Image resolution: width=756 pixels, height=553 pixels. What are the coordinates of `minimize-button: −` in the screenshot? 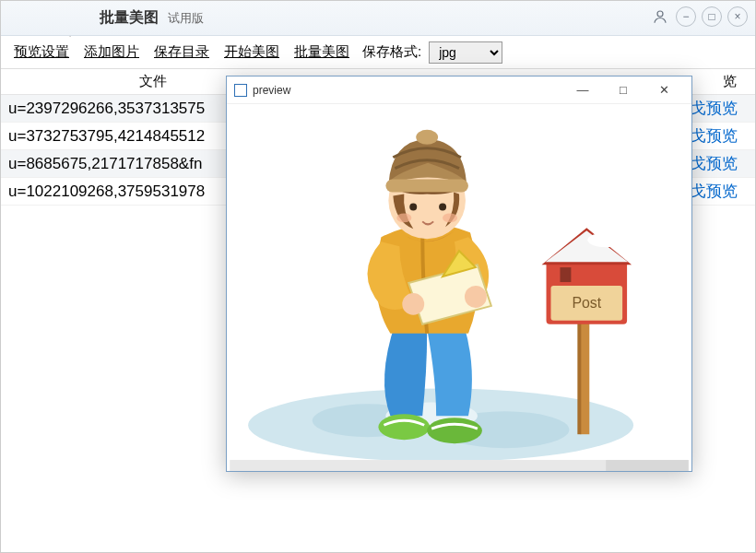 It's located at (686, 17).